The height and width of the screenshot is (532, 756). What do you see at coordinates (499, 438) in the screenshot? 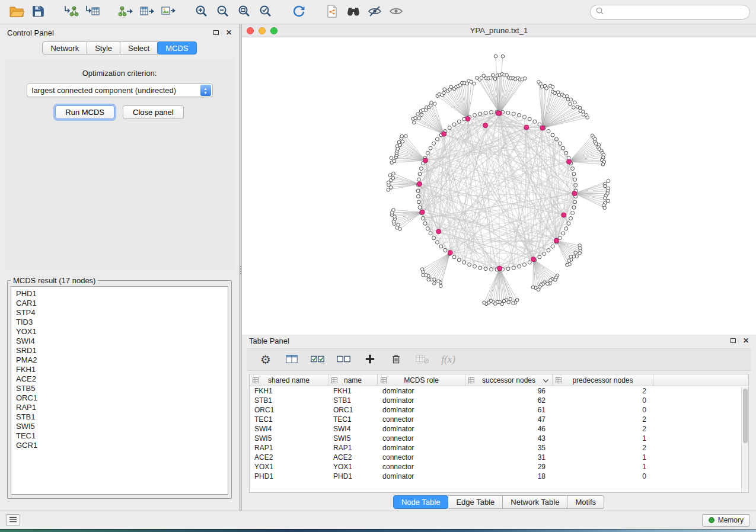
I see `table-row: SWI5SWI5connector431` at bounding box center [499, 438].